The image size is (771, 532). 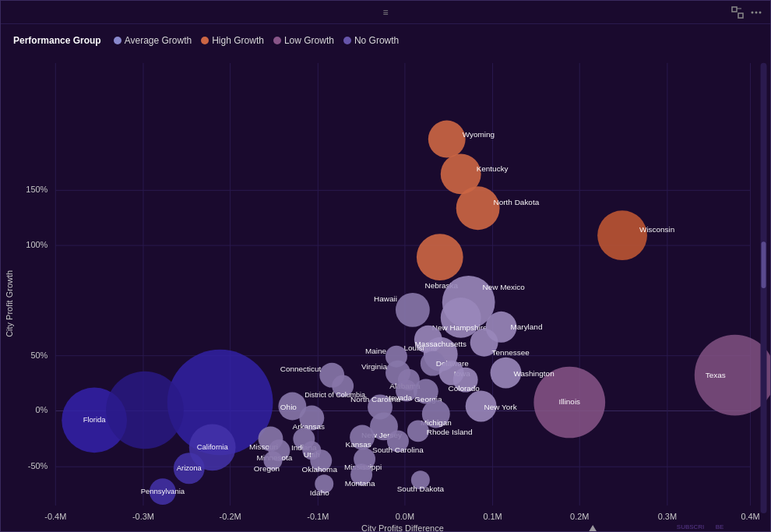 What do you see at coordinates (118, 41) in the screenshot?
I see `legend-dot-average` at bounding box center [118, 41].